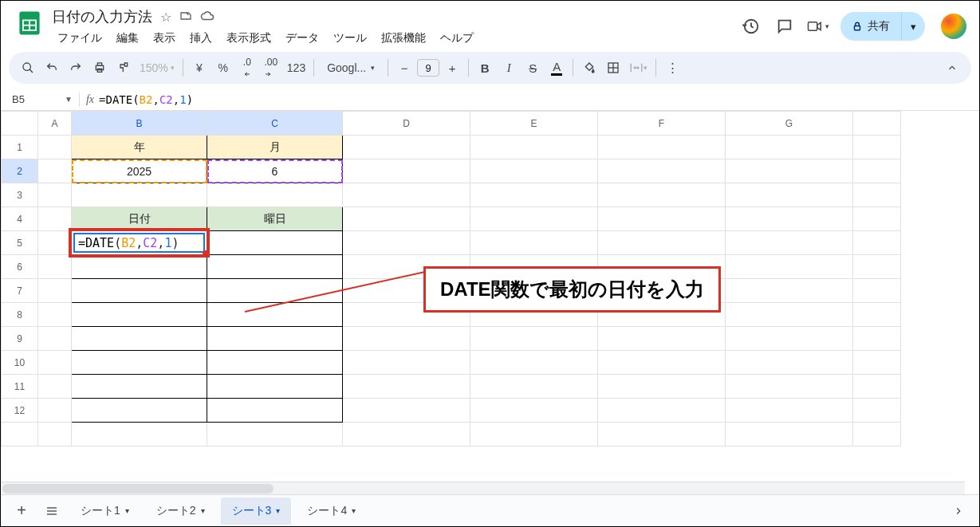  What do you see at coordinates (20, 315) in the screenshot?
I see `row-header-8: 8` at bounding box center [20, 315].